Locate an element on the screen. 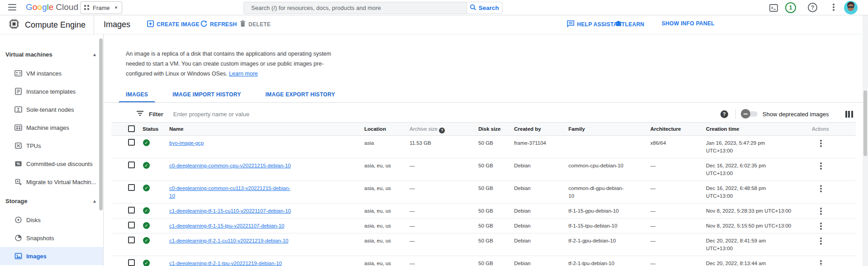  notifications-badge: 1 is located at coordinates (791, 8).